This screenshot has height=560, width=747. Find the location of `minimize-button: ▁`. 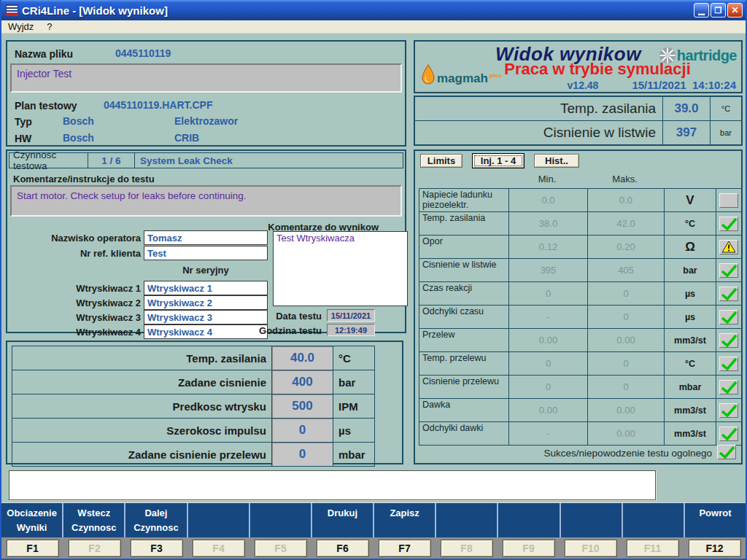

minimize-button: ▁ is located at coordinates (702, 10).